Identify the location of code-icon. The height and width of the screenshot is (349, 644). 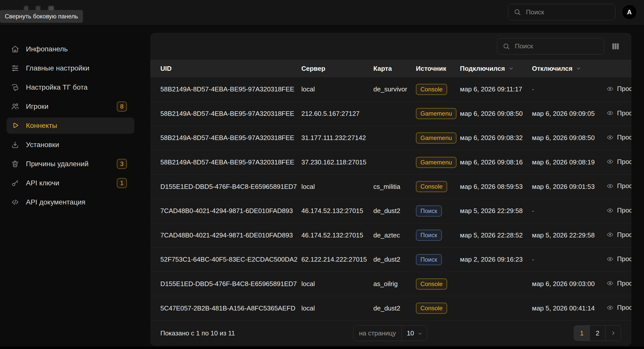
(15, 202).